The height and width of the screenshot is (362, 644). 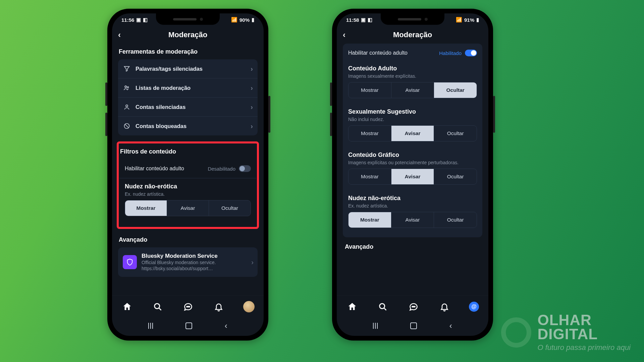 What do you see at coordinates (469, 20) in the screenshot?
I see `status-battery: 91%` at bounding box center [469, 20].